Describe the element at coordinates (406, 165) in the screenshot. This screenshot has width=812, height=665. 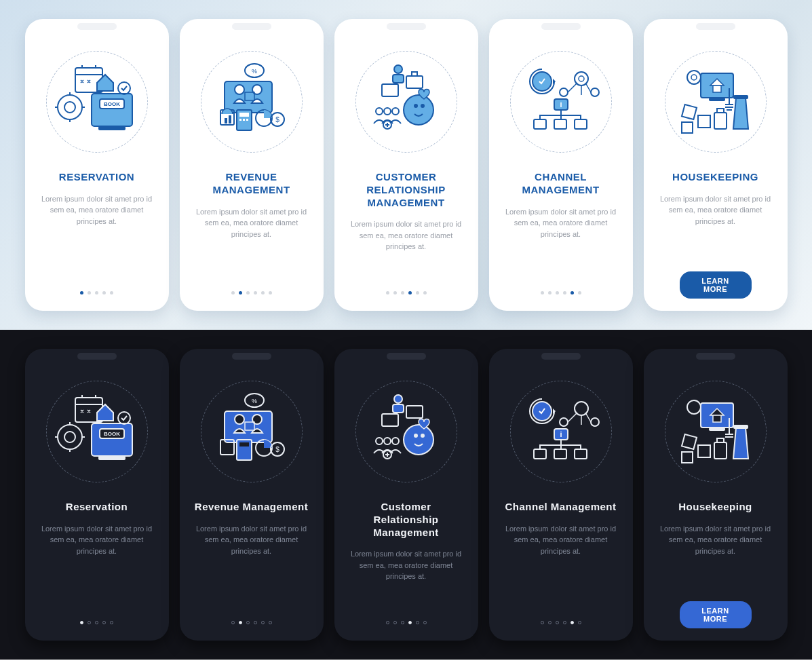
I see `onboarding-card-crm: CUSTOMER RELATIONSHIP MANAGEMENT Lorem i…` at that location.